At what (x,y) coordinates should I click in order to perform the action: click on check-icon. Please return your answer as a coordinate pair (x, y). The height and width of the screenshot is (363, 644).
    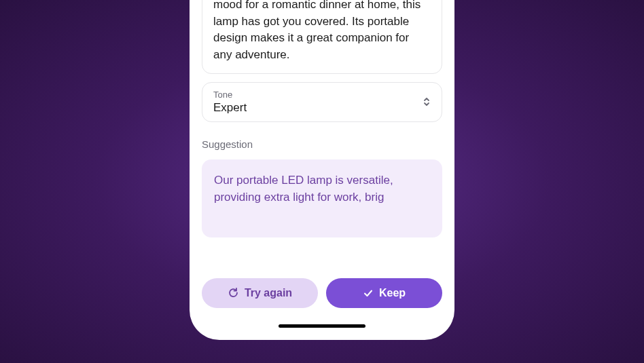
    Looking at the image, I should click on (368, 293).